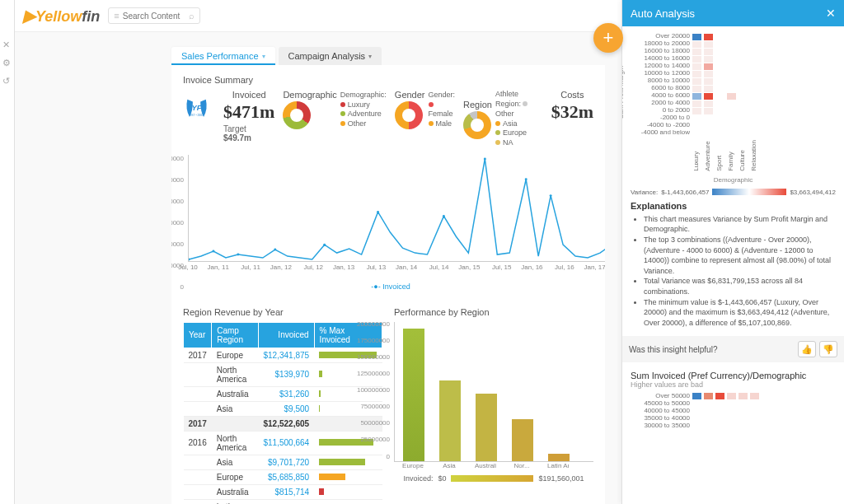 This screenshot has height=504, width=844. Describe the element at coordinates (734, 13) in the screenshot. I see `auto-analysis-header: Auto Analysis ✕` at that location.